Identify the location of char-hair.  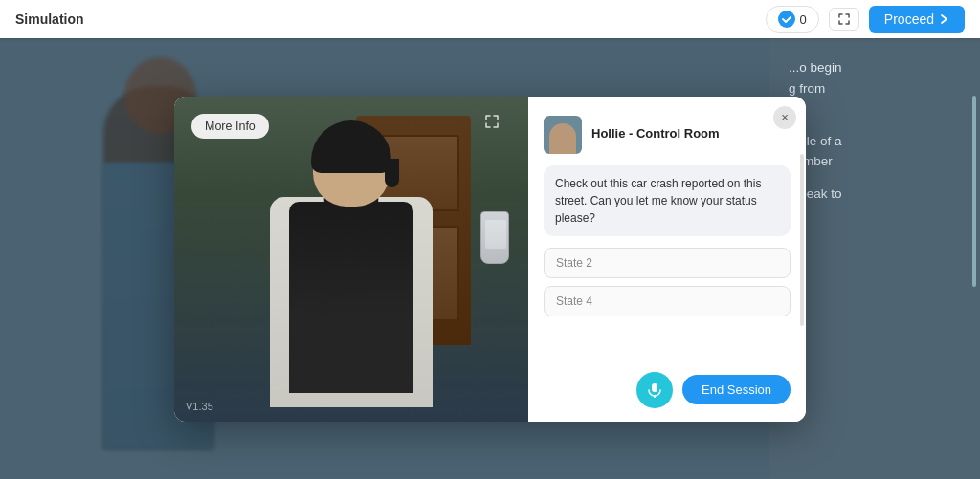
(351, 147).